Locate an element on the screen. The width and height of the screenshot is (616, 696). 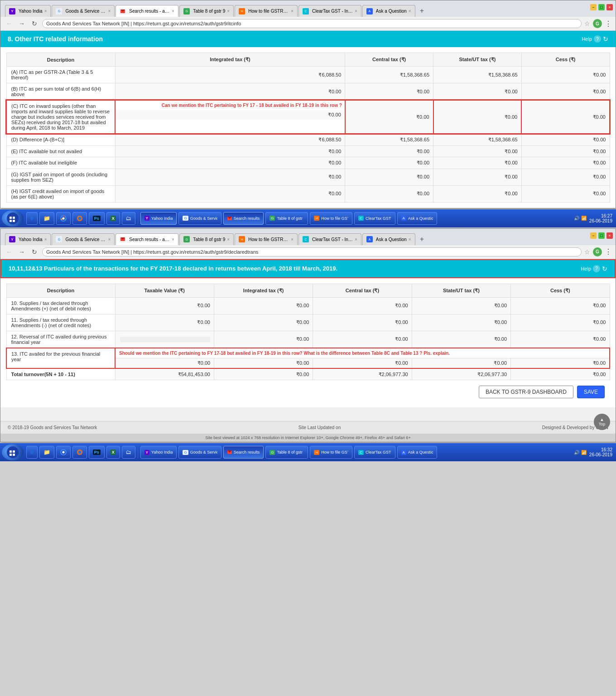
new-tab-btn-2: + is located at coordinates (422, 239).